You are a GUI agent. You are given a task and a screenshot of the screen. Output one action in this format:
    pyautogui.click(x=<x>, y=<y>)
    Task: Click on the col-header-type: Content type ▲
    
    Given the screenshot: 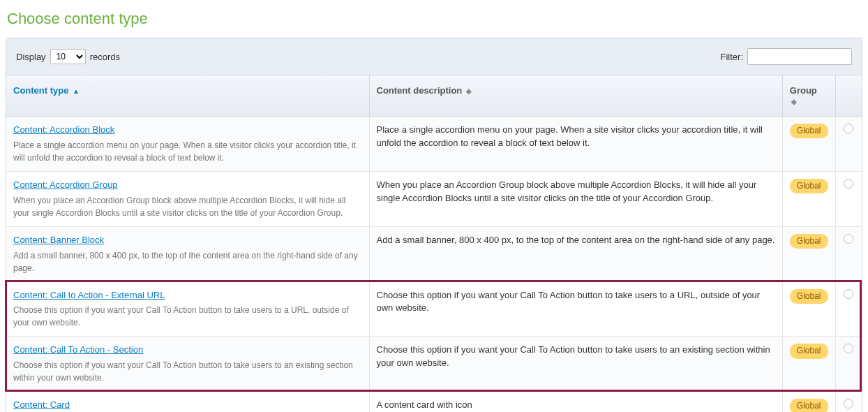 What is the action you would take?
    pyautogui.click(x=188, y=96)
    